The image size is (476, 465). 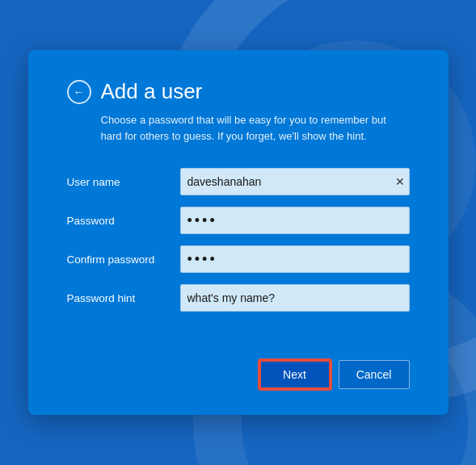 What do you see at coordinates (374, 375) in the screenshot?
I see `cancel-button: Cancel` at bounding box center [374, 375].